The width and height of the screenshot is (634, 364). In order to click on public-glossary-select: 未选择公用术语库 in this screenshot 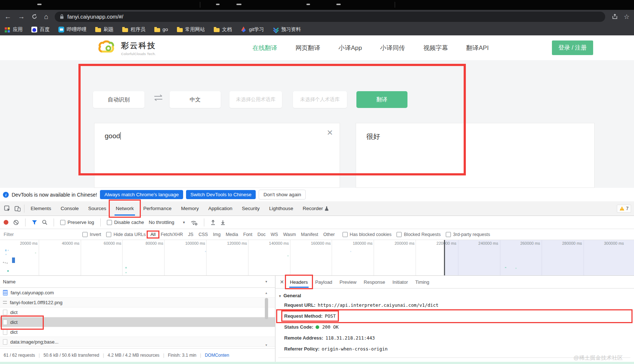, I will do `click(256, 100)`.